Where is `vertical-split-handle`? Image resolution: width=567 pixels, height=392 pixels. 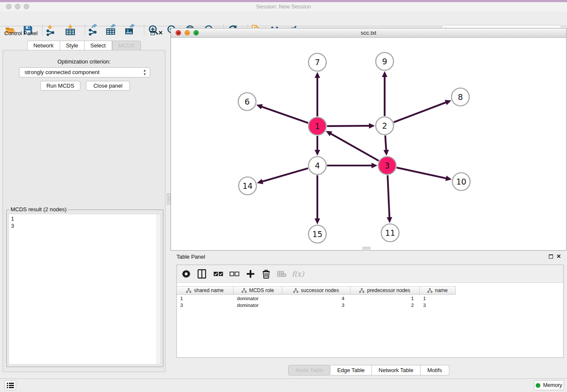 vertical-split-handle is located at coordinates (168, 199).